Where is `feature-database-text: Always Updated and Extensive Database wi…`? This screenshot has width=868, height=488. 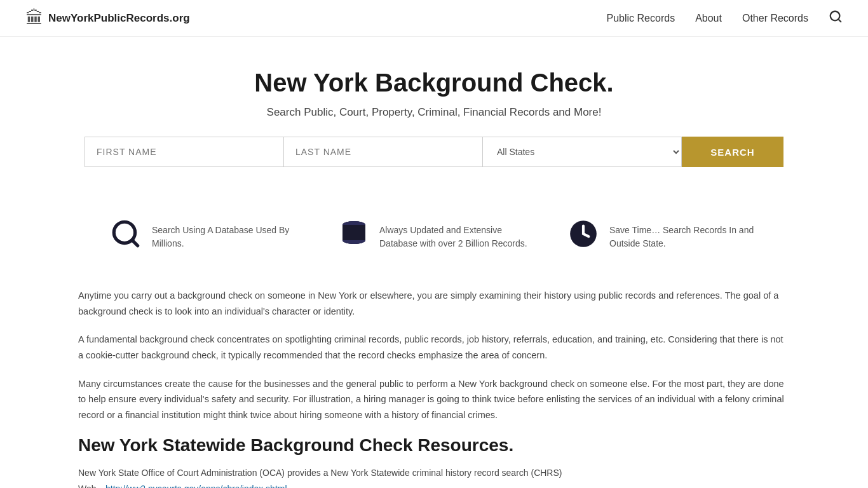 feature-database-text: Always Updated and Extensive Database wi… is located at coordinates (454, 237).